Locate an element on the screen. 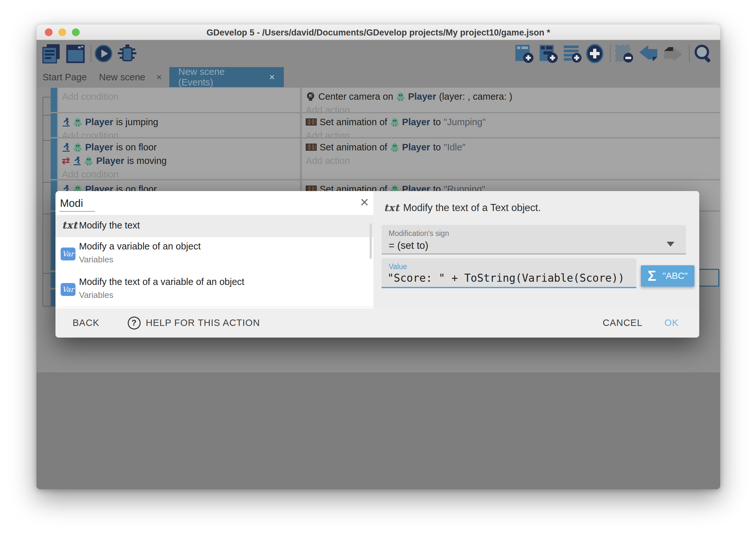 The image size is (756, 537). add-event-icon is located at coordinates (524, 54).